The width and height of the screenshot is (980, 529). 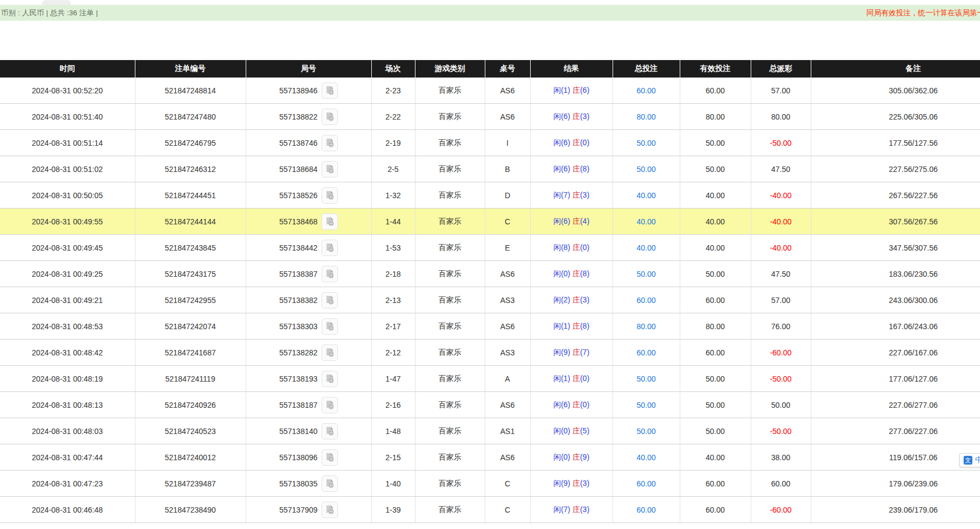 What do you see at coordinates (490, 484) in the screenshot?
I see `table-row: 2024-08-31 00:47:23521847239487557138035…` at bounding box center [490, 484].